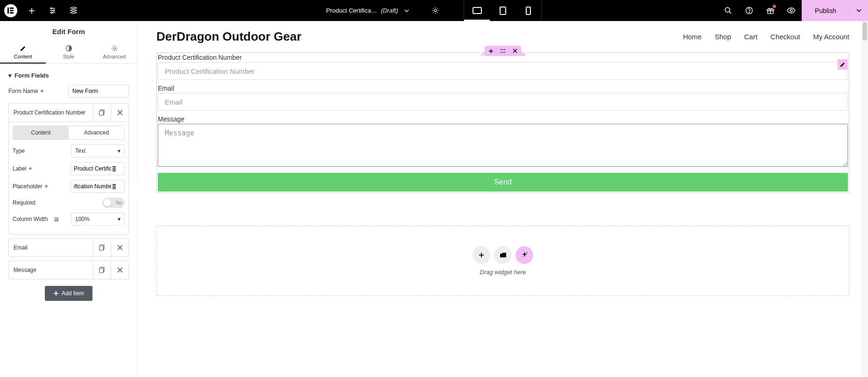 The height and width of the screenshot is (377, 868). What do you see at coordinates (770, 10) in the screenshot?
I see `whats-new-button` at bounding box center [770, 10].